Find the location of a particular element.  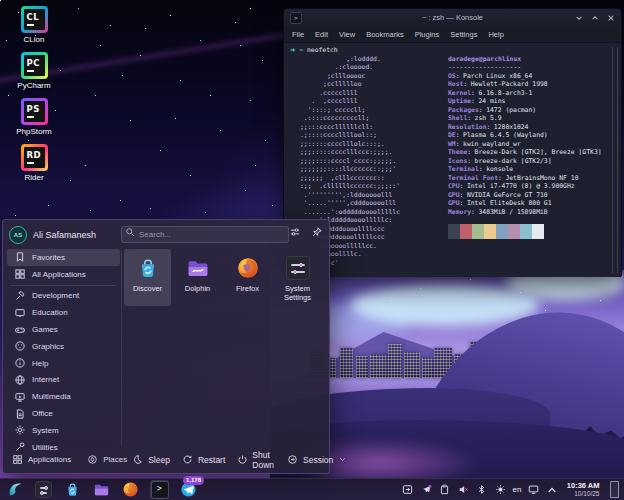

search-bar is located at coordinates (205, 232).